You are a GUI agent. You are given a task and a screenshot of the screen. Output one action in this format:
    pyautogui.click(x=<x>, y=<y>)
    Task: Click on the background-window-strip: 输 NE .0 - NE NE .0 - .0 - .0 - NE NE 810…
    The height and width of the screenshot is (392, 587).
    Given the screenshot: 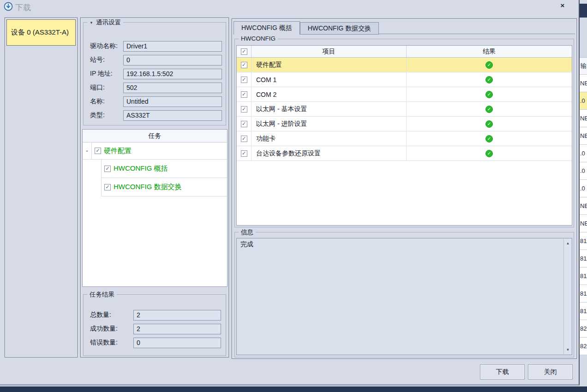 What is the action you would take?
    pyautogui.click(x=583, y=196)
    